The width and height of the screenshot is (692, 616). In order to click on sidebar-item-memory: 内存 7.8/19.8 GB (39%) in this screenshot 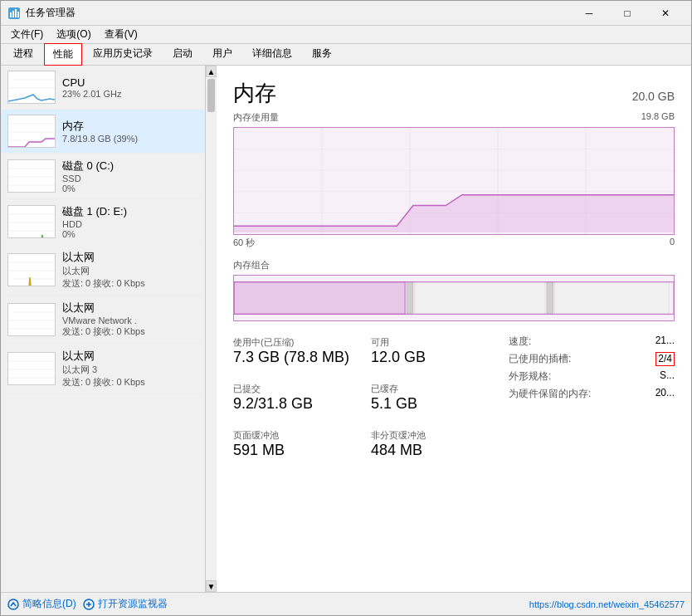, I will do `click(103, 131)`.